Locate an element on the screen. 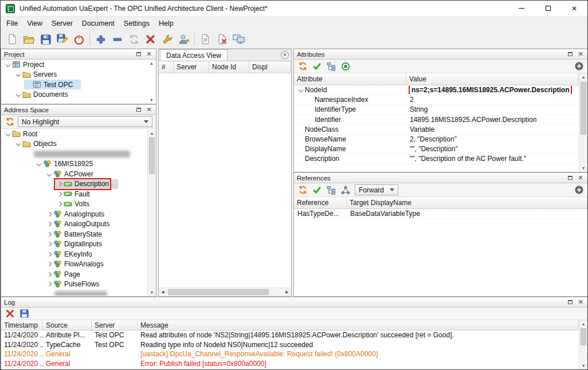 Image resolution: width=588 pixels, height=370 pixels. message-column-header: Message is located at coordinates (358, 325).